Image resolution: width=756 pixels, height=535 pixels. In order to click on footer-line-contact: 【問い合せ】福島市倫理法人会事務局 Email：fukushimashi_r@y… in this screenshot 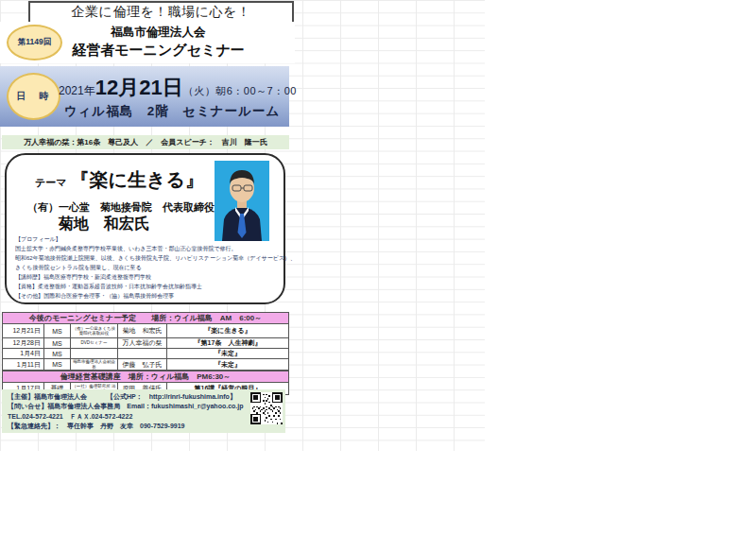, I will do `click(146, 406)`.